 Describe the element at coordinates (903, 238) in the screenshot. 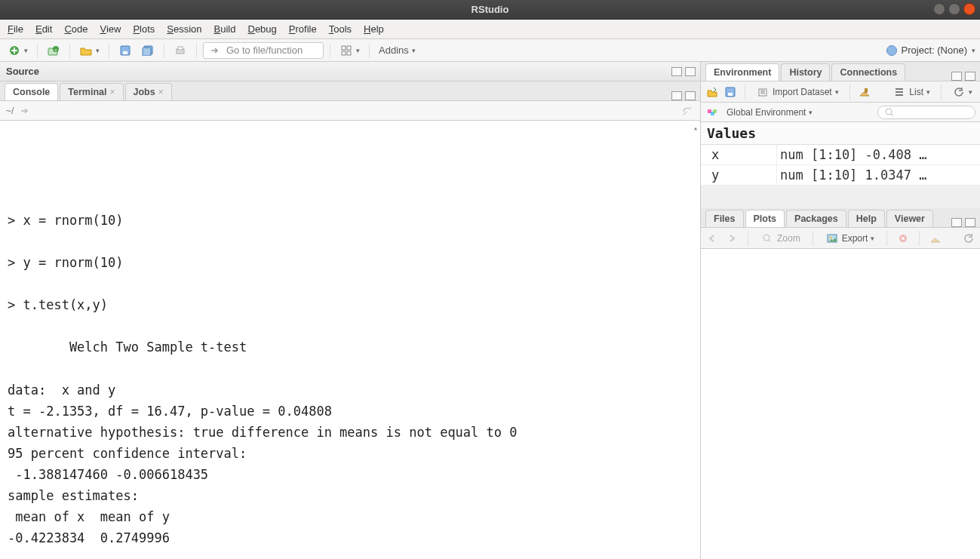

I see `plot-remove-icon` at that location.